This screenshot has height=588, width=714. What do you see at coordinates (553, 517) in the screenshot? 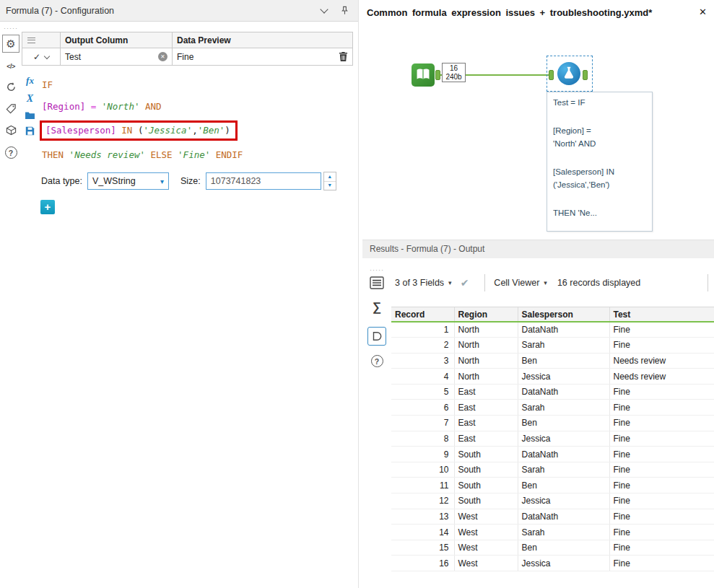
I see `table-row: 13WestDataNathFine` at bounding box center [553, 517].